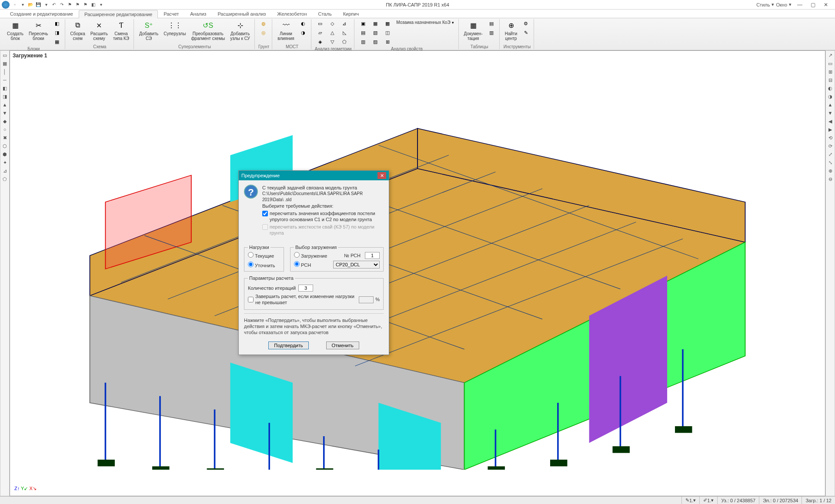 The height and width of the screenshot is (504, 835). Describe the element at coordinates (5, 72) in the screenshot. I see `tool-icon: │` at that location.